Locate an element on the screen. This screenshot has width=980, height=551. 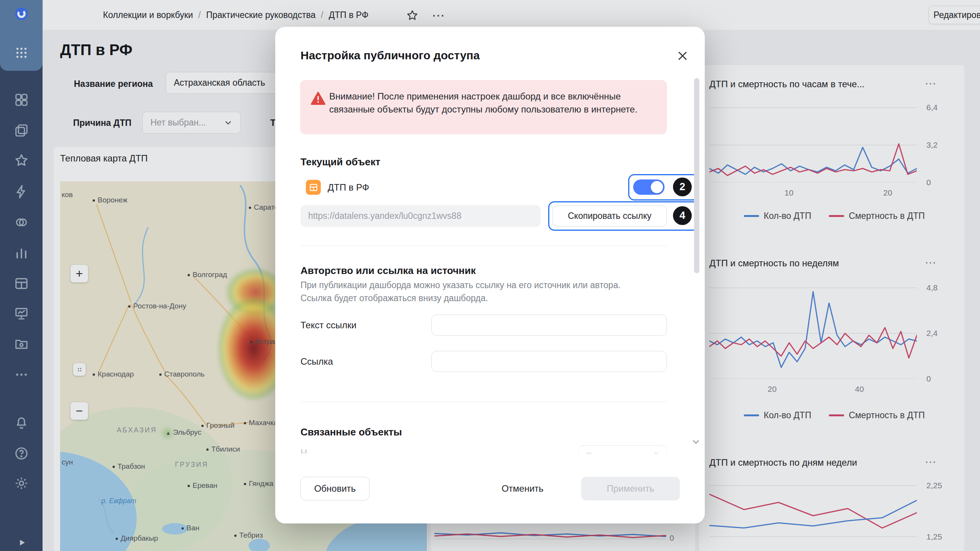
authorship-heading: Авторство или ссылка на источник is located at coordinates (388, 271).